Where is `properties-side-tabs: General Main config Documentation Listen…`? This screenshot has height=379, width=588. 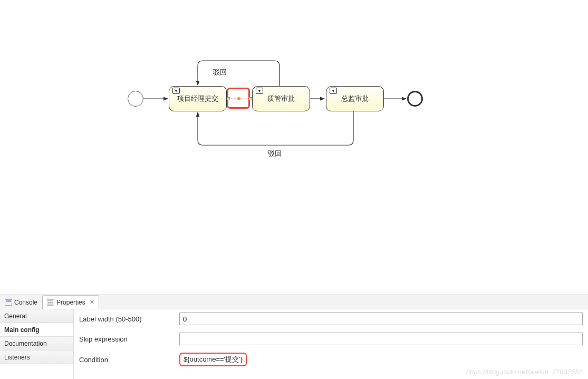
properties-side-tabs: General Main config Documentation Listen… is located at coordinates (37, 344).